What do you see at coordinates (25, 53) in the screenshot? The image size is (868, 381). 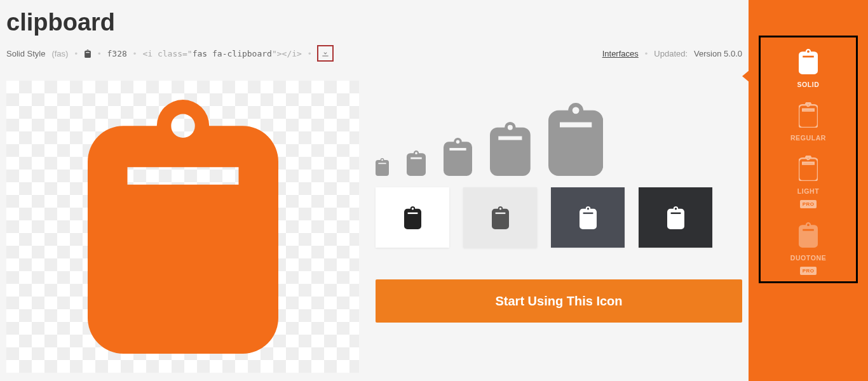 I see `style-name: Solid Style` at bounding box center [25, 53].